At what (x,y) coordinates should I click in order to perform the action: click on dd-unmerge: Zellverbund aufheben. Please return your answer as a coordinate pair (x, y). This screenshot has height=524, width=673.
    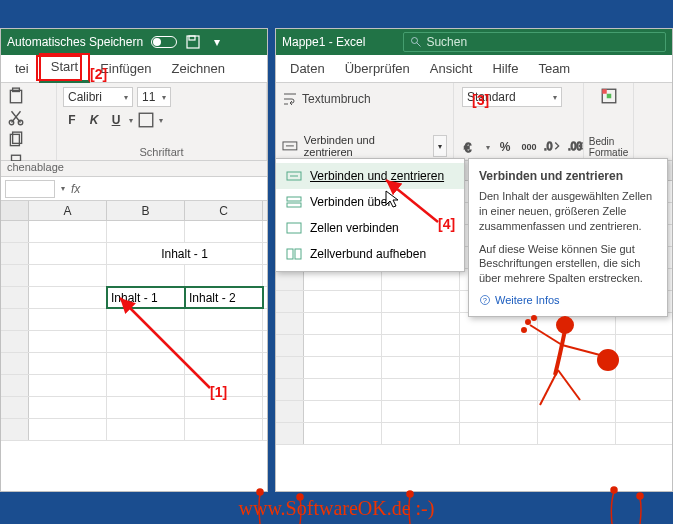
    Looking at the image, I should click on (370, 254).